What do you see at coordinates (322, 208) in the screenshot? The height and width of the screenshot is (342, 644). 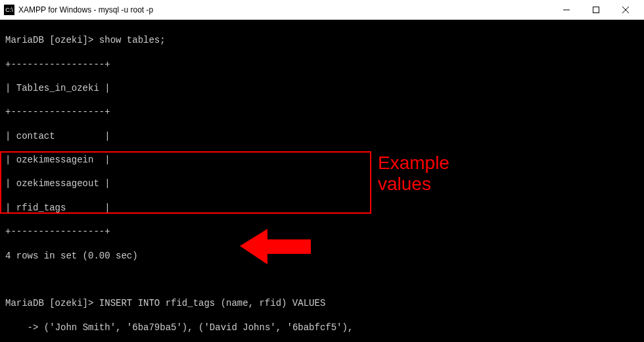 I see `table-row: | rfid_tags |` at bounding box center [322, 208].